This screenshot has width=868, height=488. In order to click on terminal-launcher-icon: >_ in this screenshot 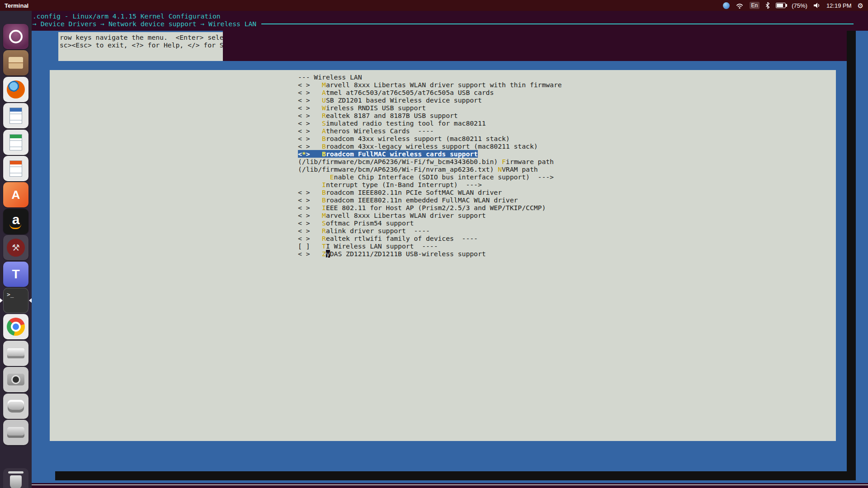, I will do `click(16, 300)`.